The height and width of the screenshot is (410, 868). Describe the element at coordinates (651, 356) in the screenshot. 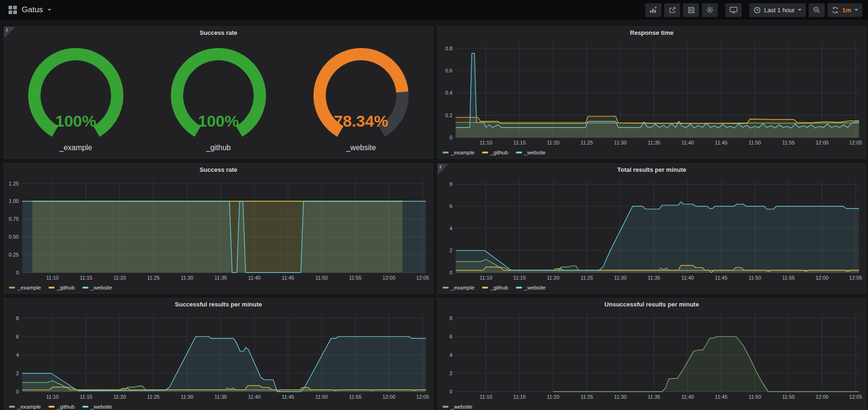

I see `unsuccessful-results-chart: 11:1011:1511:2011:2511:3011:3511:4011:45…` at that location.